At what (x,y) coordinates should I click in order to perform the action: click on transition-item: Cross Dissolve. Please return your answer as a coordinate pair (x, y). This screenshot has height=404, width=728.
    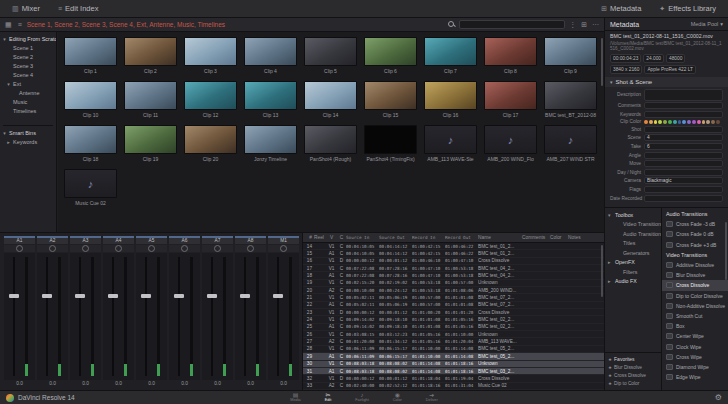
    Looking at the image, I should click on (695, 285).